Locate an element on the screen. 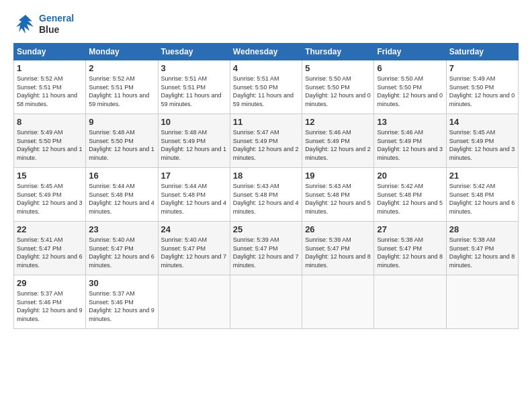  calendar-cell: 2Sunrise: 5:52 AM Sunset: 5:51 PM Daylig… is located at coordinates (122, 87).